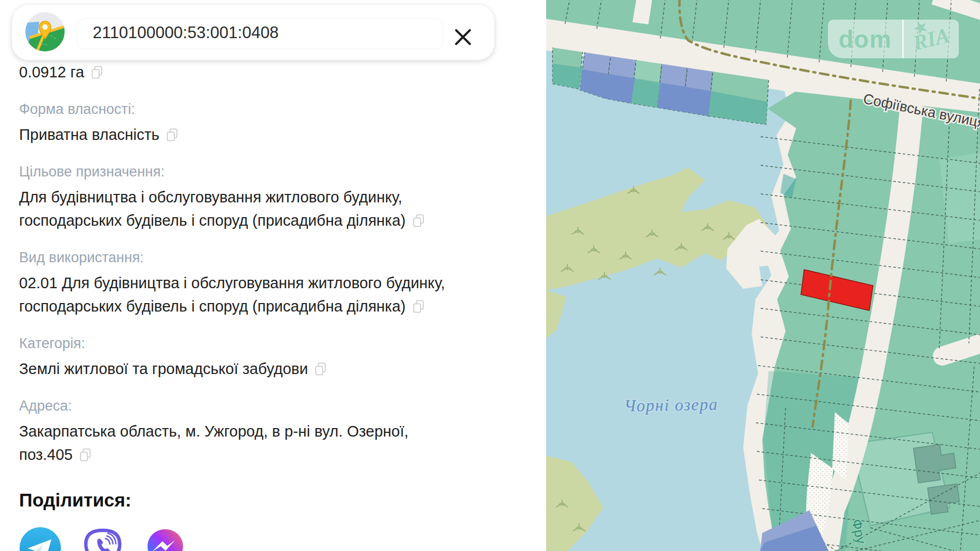  I want to click on field-value-address-1: Закарпатська область, м. Ужгород, в р-ні…, so click(273, 431).